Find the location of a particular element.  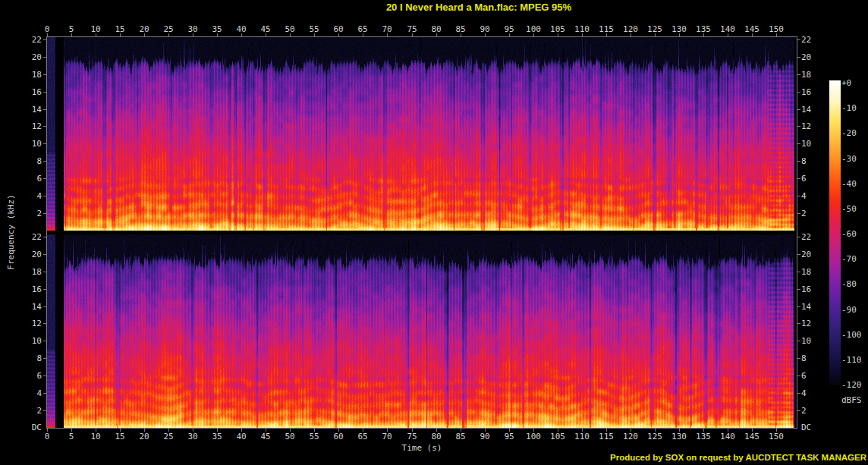

time-tick-label-top: 35 is located at coordinates (217, 29).